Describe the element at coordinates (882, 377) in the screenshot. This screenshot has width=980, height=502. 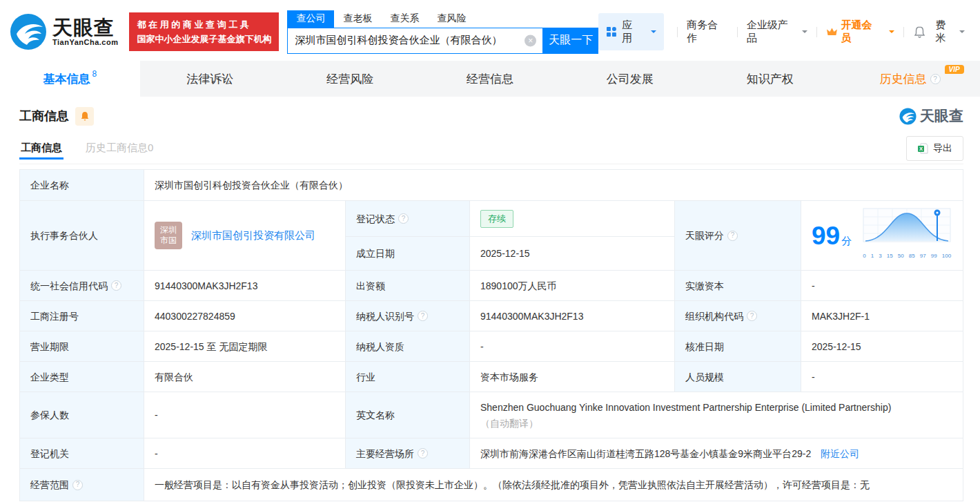
I see `field-value-staff-size: -` at that location.